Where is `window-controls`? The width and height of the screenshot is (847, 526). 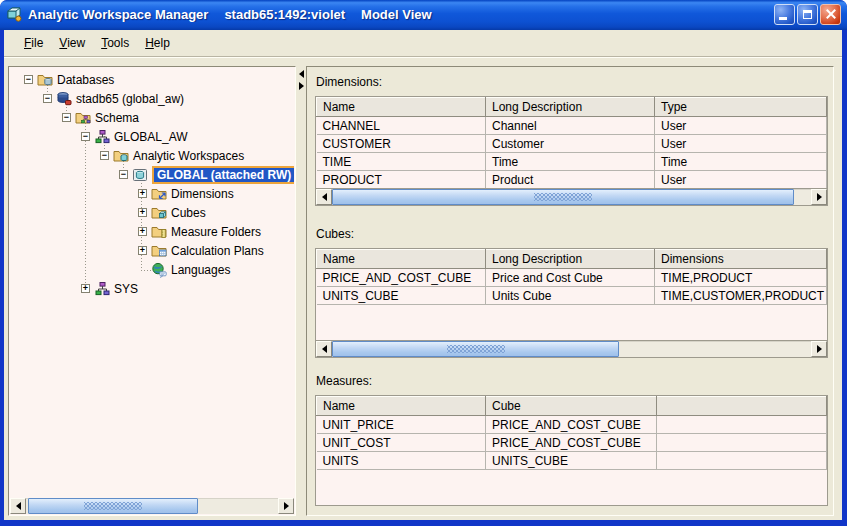 window-controls is located at coordinates (808, 14).